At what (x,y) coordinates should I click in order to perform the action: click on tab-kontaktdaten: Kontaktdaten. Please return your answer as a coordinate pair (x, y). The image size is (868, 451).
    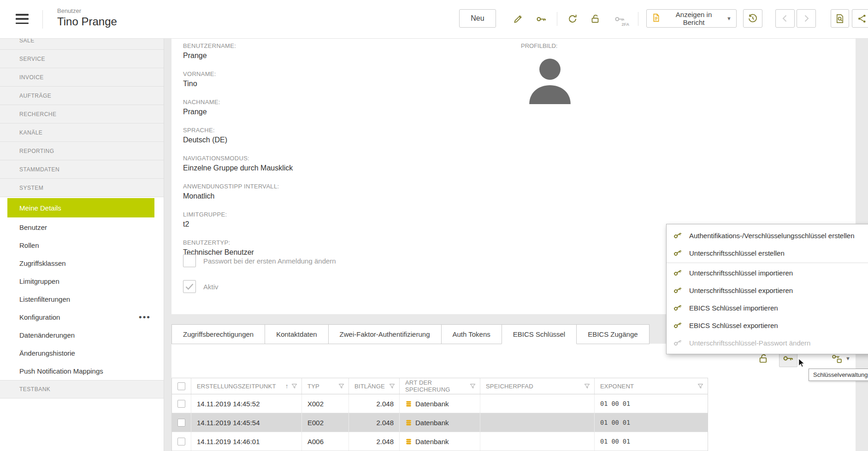
    Looking at the image, I should click on (296, 334).